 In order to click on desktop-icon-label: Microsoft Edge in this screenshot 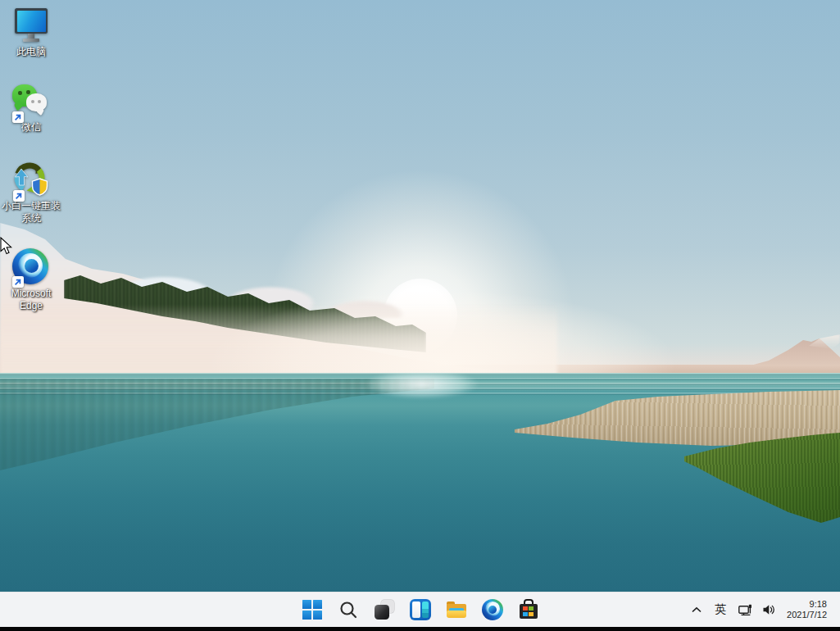, I will do `click(31, 300)`.